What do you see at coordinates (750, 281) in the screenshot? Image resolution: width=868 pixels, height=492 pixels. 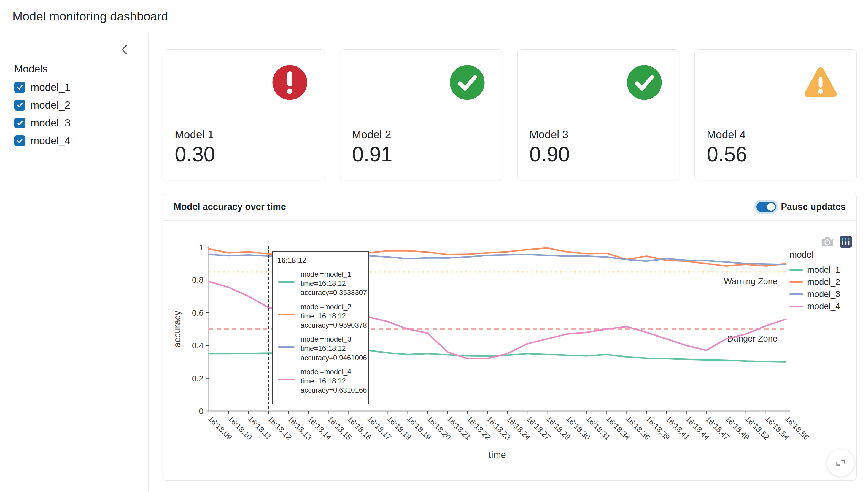 I see `svg-text: Warning Zone` at bounding box center [750, 281].